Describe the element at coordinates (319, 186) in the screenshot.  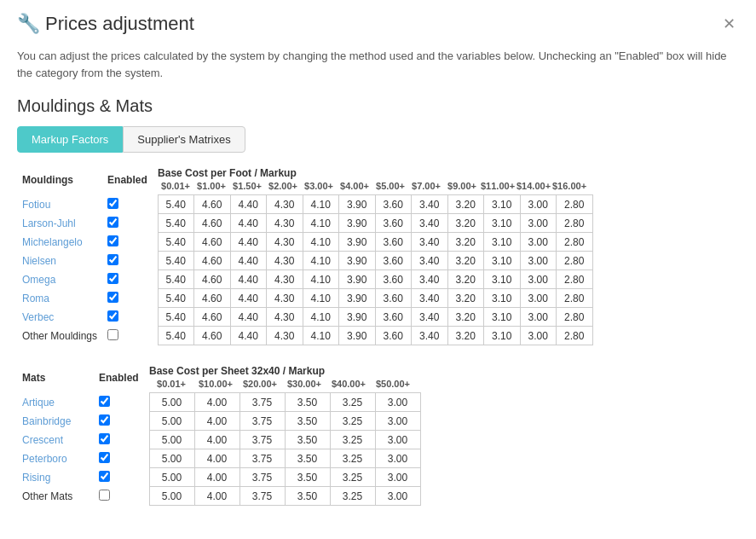
I see `mouldings-col-header-value: $3.00+` at that location.